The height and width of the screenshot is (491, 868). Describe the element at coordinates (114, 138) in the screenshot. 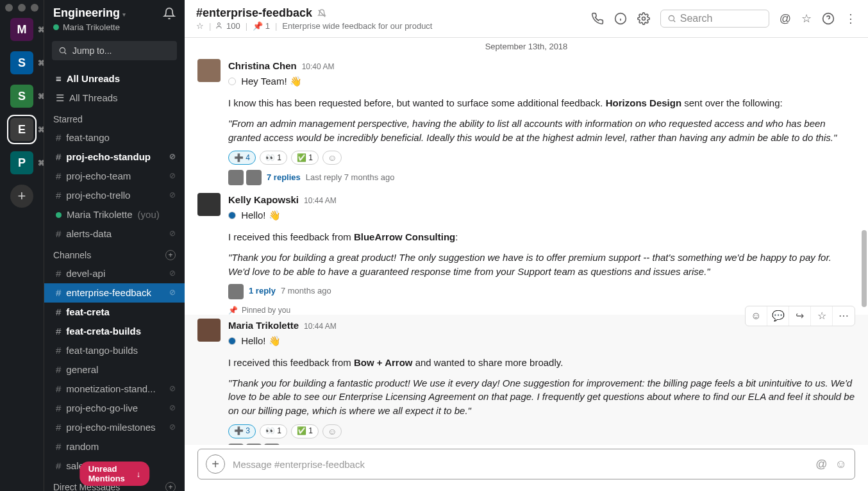

I see `sidebar-item: #feat-tango` at that location.